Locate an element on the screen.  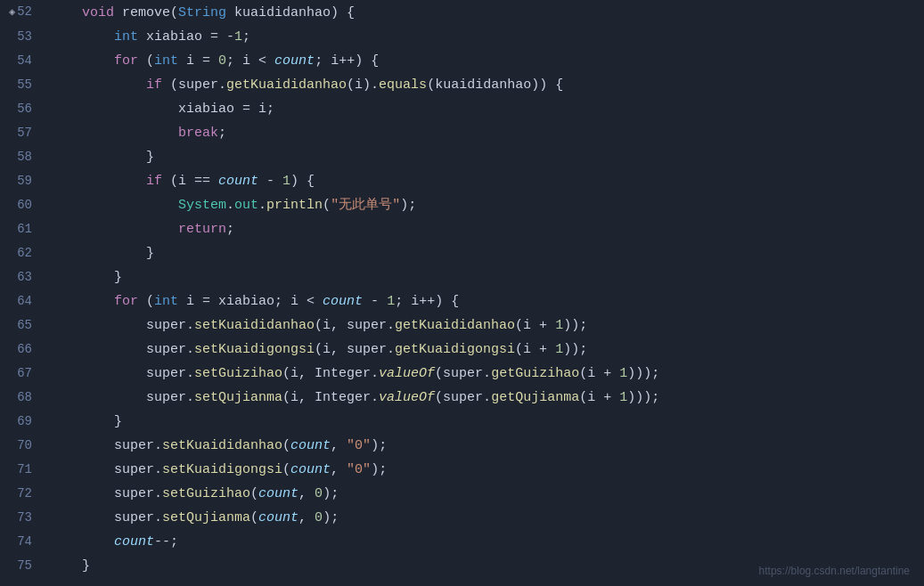
table-row: 65 super.setKuaididanhao(i, super.getKua… is located at coordinates (462, 326).